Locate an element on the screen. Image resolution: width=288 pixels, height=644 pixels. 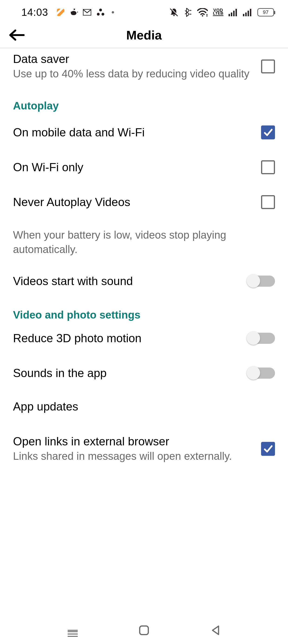
checkbox-open-links is located at coordinates (268, 449).